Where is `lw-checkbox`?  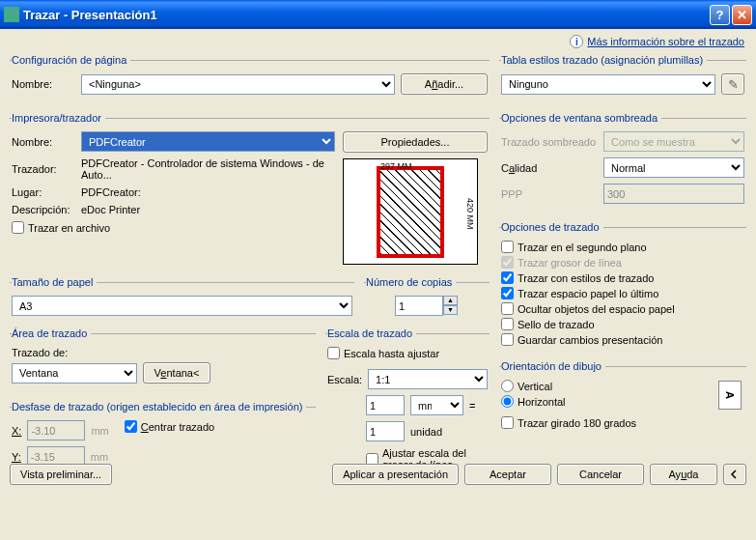 lw-checkbox is located at coordinates (508, 263).